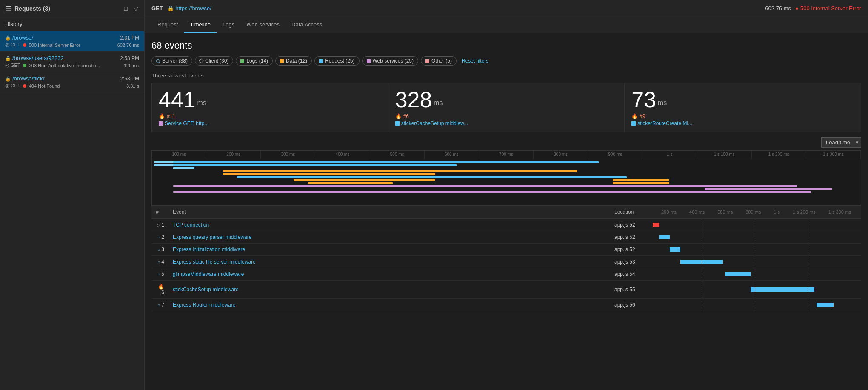 This screenshot has width=868, height=390. What do you see at coordinates (136, 9) in the screenshot?
I see `sidebar-filter-icon: ▽` at bounding box center [136, 9].